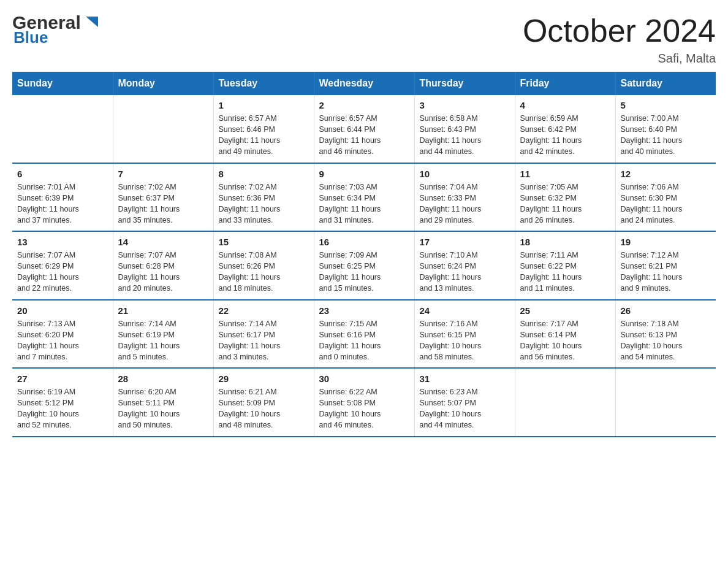 The height and width of the screenshot is (563, 728). I want to click on header-sunday: Sunday, so click(63, 83).